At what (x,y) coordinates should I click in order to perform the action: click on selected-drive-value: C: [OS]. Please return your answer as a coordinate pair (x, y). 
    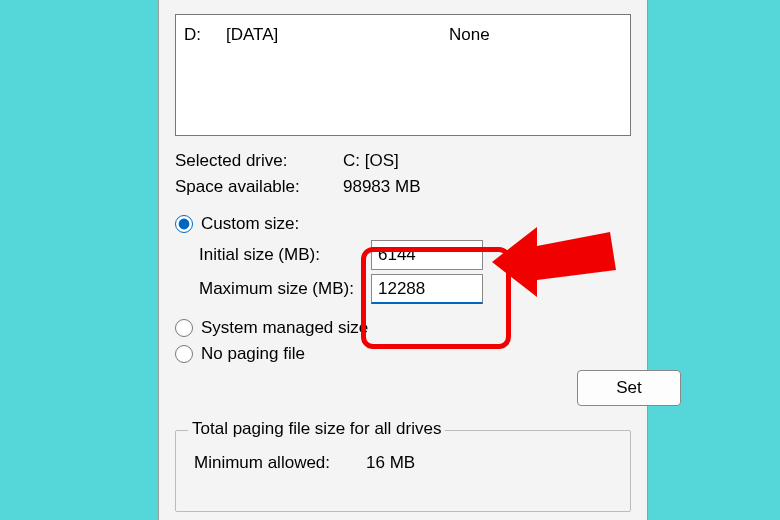
    Looking at the image, I should click on (371, 161).